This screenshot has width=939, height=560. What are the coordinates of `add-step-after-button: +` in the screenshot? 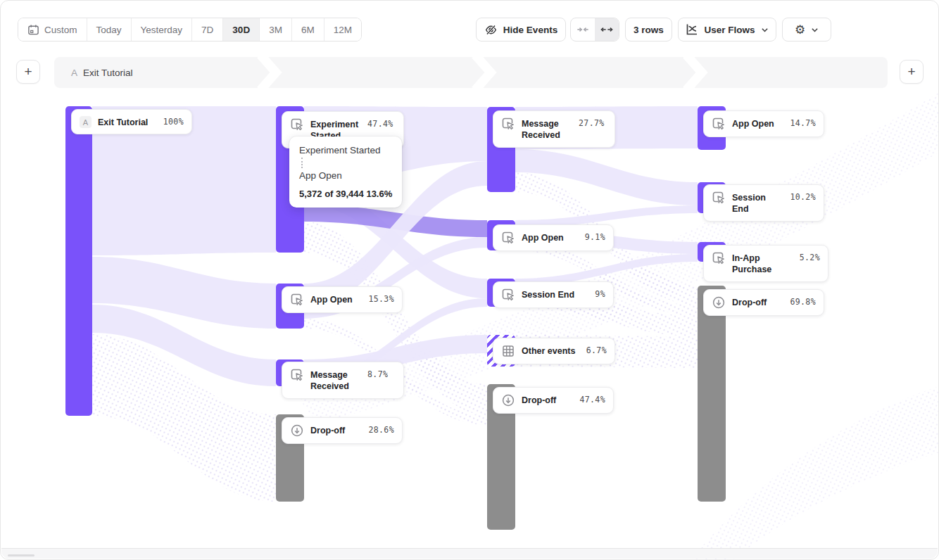 It's located at (912, 72).